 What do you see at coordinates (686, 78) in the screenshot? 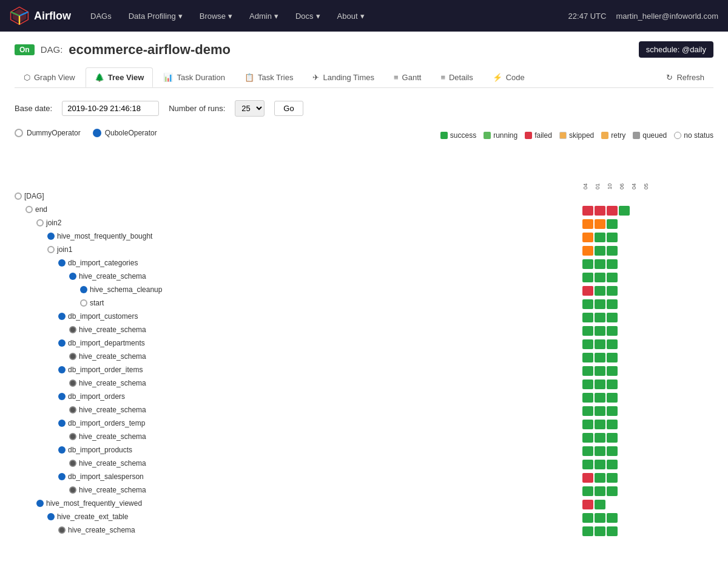
I see `tab-refresh: ↻ Refresh` at bounding box center [686, 78].